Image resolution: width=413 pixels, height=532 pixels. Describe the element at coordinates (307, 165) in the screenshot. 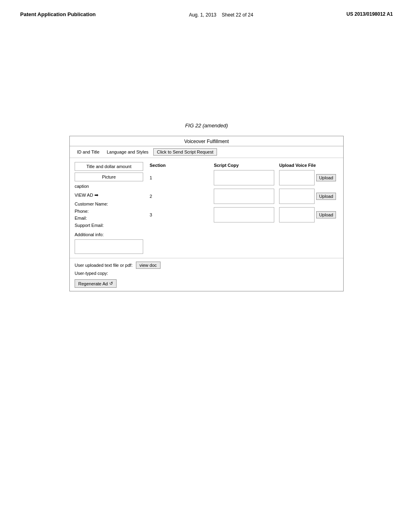

I see `col-upload-voice-header: Upload Voice File` at that location.